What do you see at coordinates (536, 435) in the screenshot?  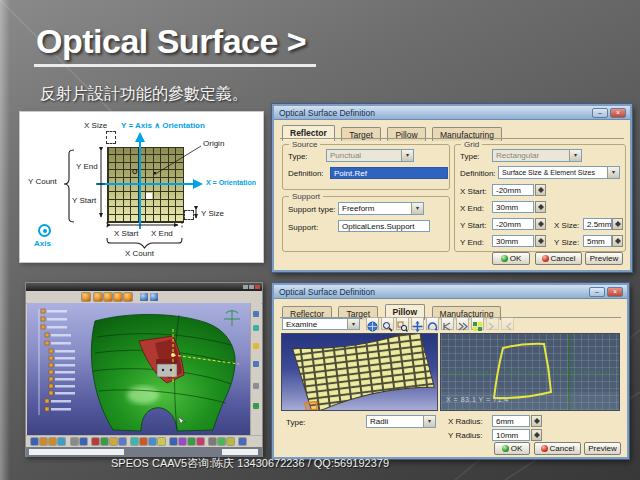 I see `y-radius-spinner` at bounding box center [536, 435].